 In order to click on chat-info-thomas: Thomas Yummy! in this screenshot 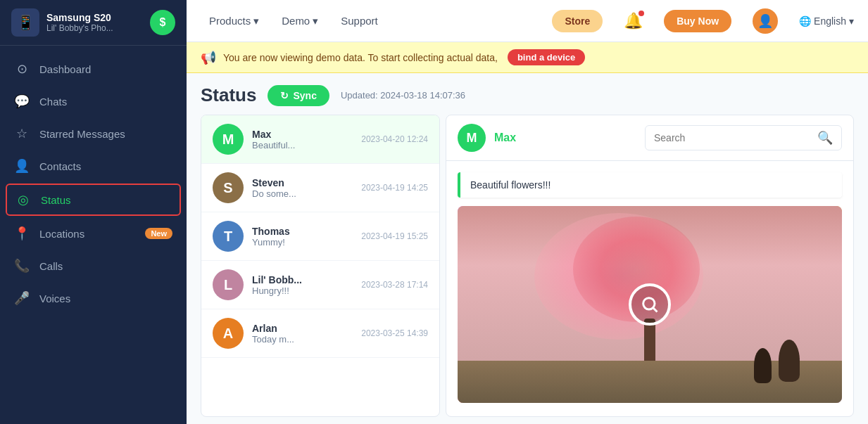, I will do `click(303, 236)`.